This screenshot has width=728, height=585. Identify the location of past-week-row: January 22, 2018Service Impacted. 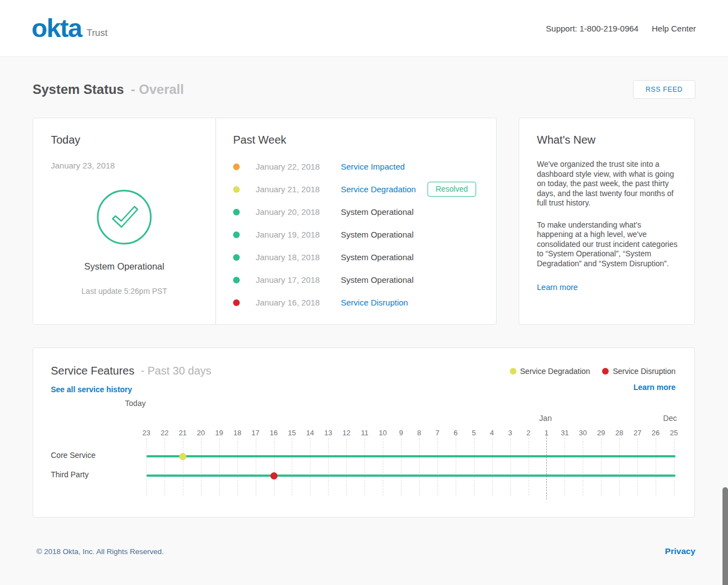
(356, 167).